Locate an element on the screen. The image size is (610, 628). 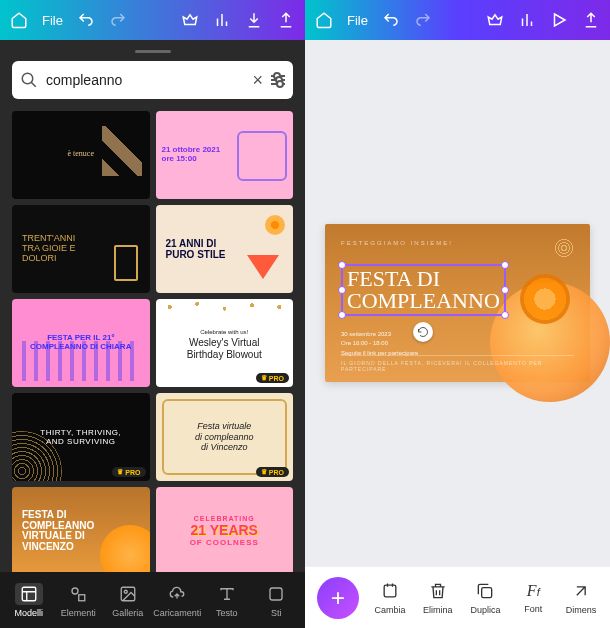
bottom-nav-right: + Cambia Elimina Duplica FfFont Dimens is located at coordinates (458, 597).